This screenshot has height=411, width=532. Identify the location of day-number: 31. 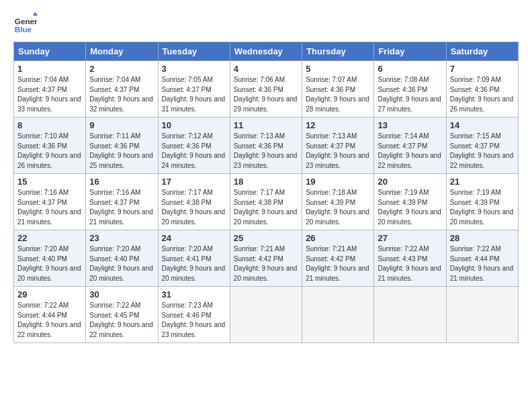
(194, 294).